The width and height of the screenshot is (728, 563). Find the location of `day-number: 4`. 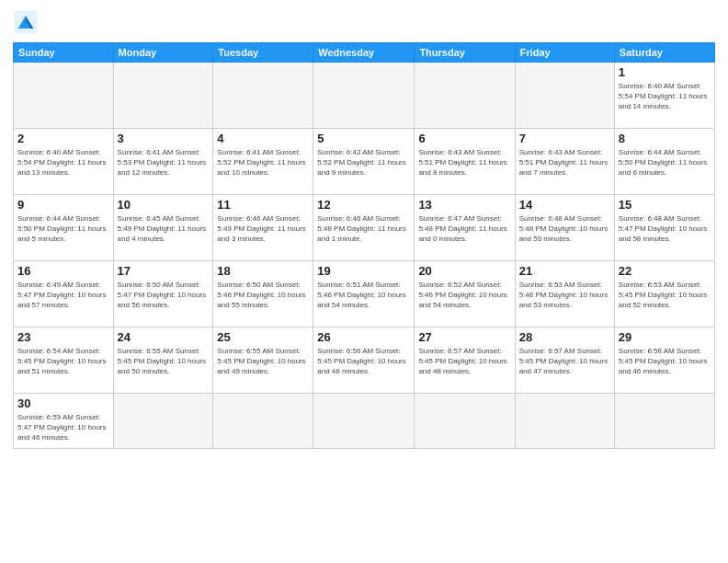

day-number: 4 is located at coordinates (263, 138).